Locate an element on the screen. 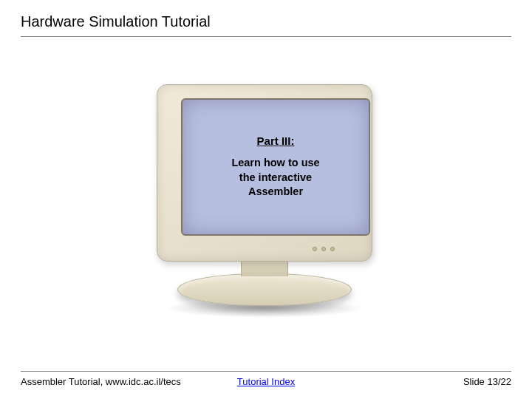 This screenshot has height=399, width=532. tutorial-index-link: Tutorial Index is located at coordinates (266, 381).